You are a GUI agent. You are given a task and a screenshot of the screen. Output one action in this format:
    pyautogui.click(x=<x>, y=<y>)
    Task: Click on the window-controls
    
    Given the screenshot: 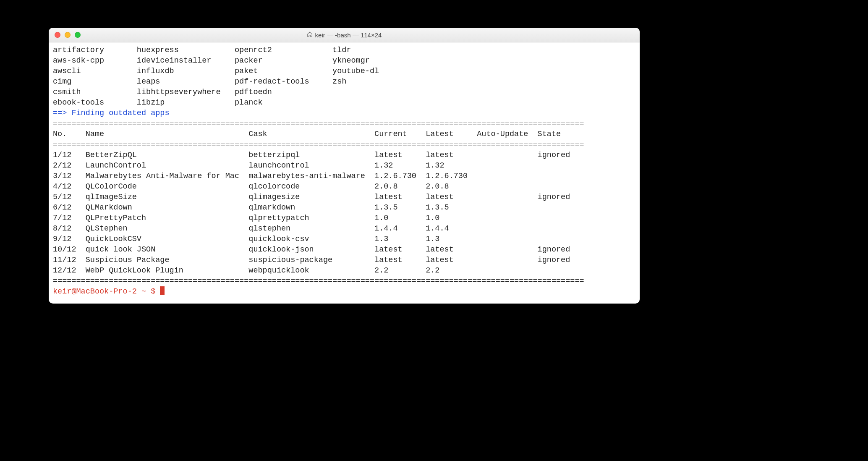 What is the action you would take?
    pyautogui.click(x=65, y=35)
    